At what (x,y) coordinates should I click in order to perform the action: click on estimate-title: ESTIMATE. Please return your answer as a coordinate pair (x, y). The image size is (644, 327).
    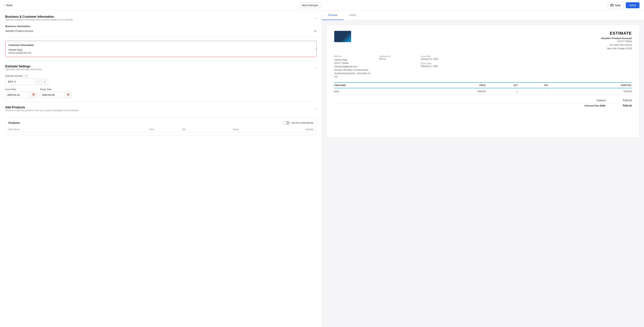
    Looking at the image, I should click on (616, 33).